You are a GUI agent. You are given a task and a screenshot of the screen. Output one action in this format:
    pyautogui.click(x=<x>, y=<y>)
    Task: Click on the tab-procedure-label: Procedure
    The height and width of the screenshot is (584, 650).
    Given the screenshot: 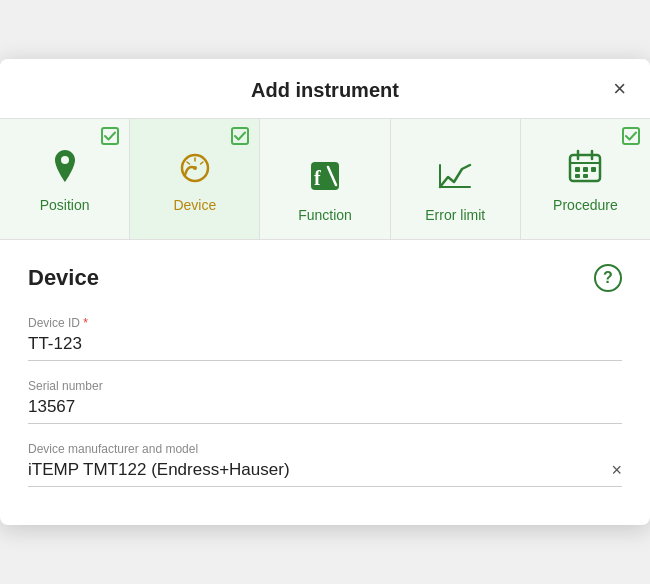 What is the action you would take?
    pyautogui.click(x=586, y=205)
    